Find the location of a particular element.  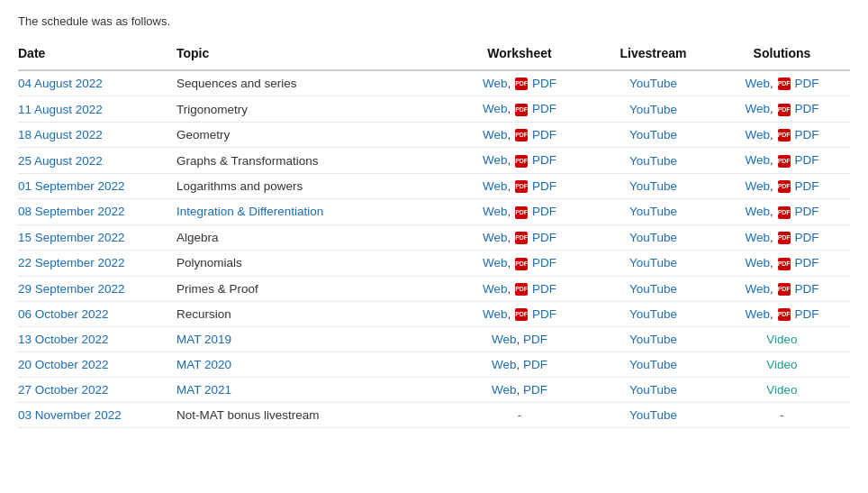

date-link: 25 August 2022 is located at coordinates (60, 160).